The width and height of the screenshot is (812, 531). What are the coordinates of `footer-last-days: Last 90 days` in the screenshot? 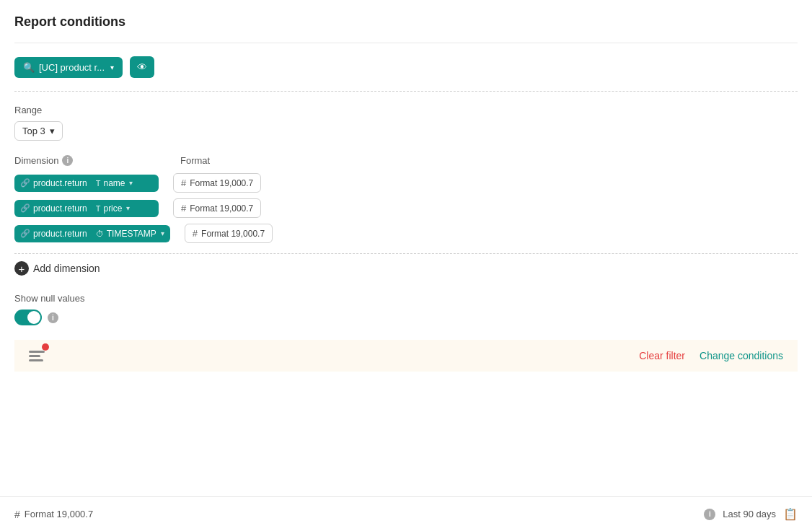 It's located at (749, 514).